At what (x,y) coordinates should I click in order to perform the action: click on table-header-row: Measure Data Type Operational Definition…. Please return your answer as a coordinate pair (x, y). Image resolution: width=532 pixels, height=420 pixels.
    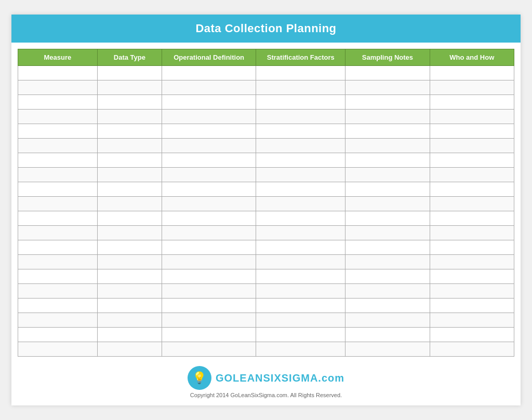
    Looking at the image, I should click on (266, 58).